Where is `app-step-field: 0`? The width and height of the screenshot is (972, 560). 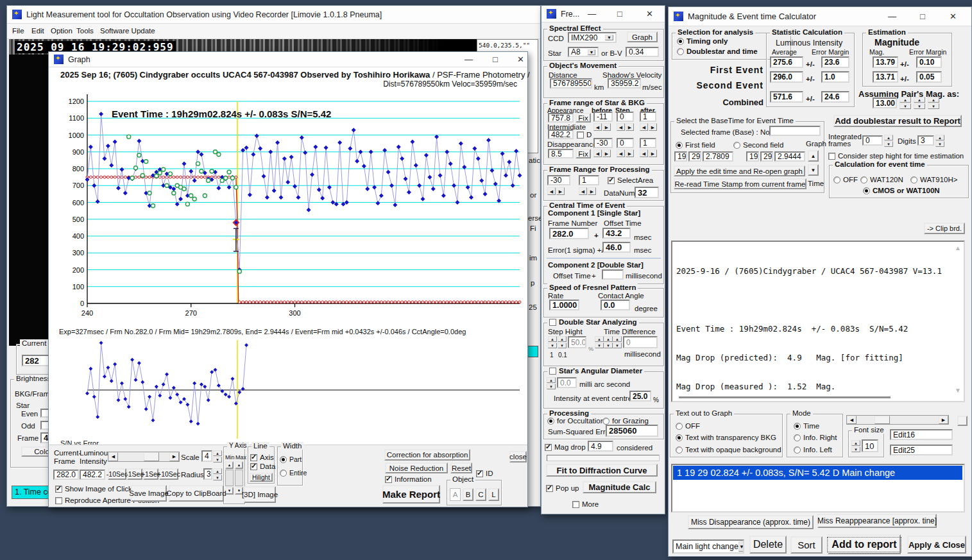 app-step-field: 0 is located at coordinates (625, 117).